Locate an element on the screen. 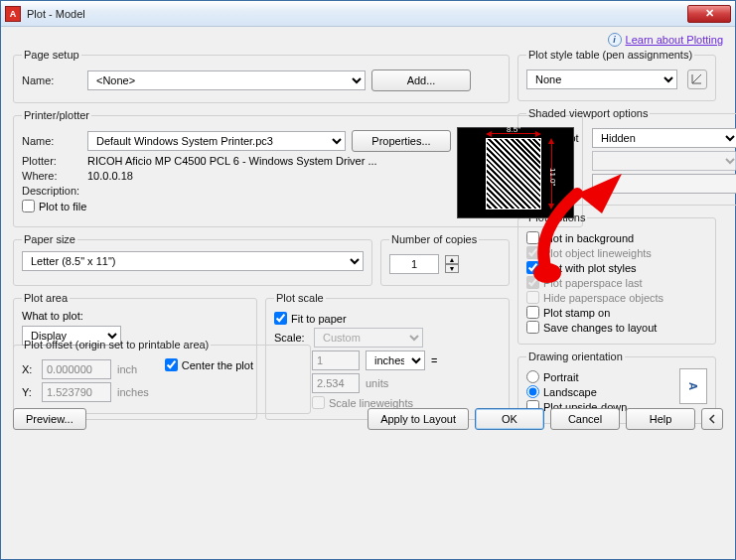 The height and width of the screenshot is (560, 736). paper-preview: 8.5" 11.0" is located at coordinates (515, 173).